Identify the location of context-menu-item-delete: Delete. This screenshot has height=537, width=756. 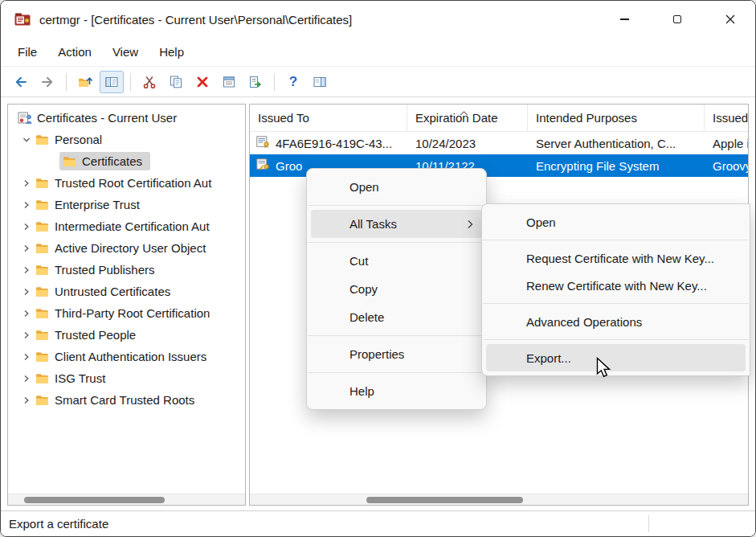
(397, 317).